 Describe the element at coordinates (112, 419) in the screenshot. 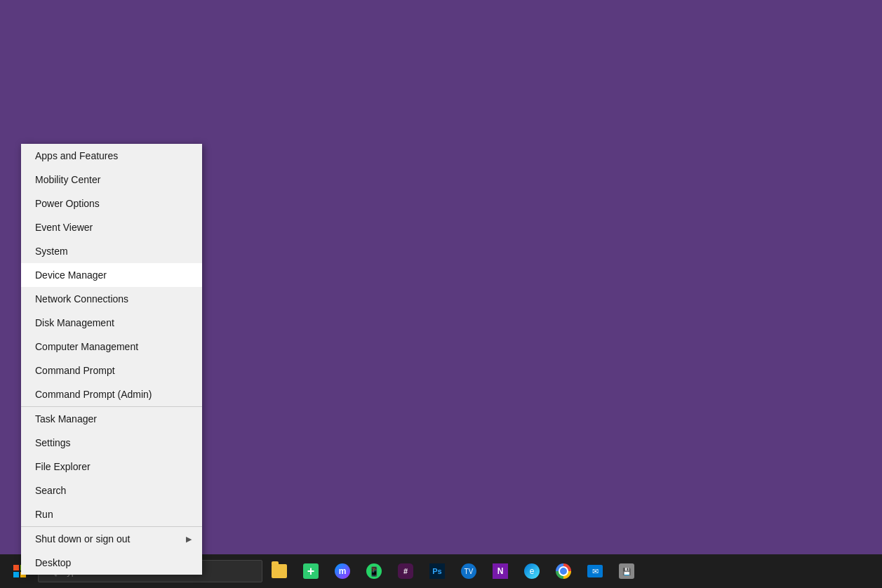

I see `menu-item-task-manager: Task Manager` at that location.